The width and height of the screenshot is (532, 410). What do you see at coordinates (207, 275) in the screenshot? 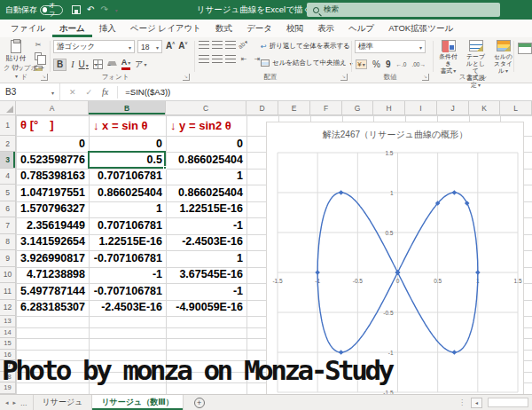
I see `cell-C10: 3.67545E-16` at bounding box center [207, 275].